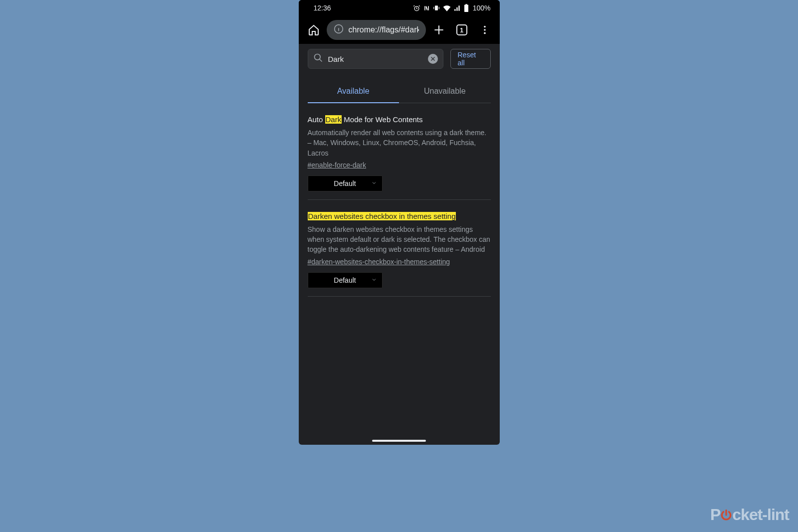  Describe the element at coordinates (322, 8) in the screenshot. I see `status-time: 12:36` at that location.